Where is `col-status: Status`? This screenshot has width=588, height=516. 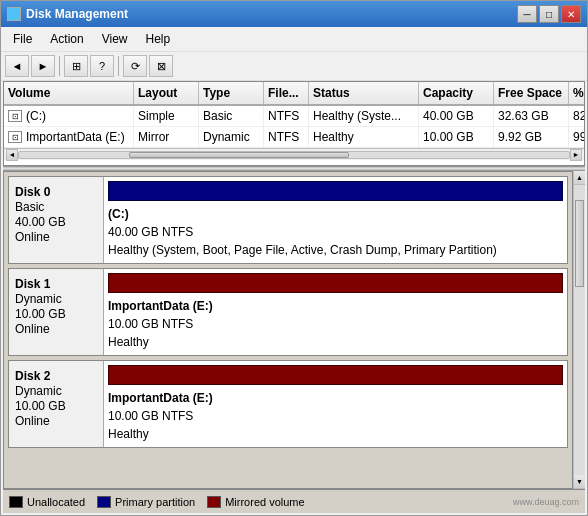
col-status: Status is located at coordinates (364, 93).